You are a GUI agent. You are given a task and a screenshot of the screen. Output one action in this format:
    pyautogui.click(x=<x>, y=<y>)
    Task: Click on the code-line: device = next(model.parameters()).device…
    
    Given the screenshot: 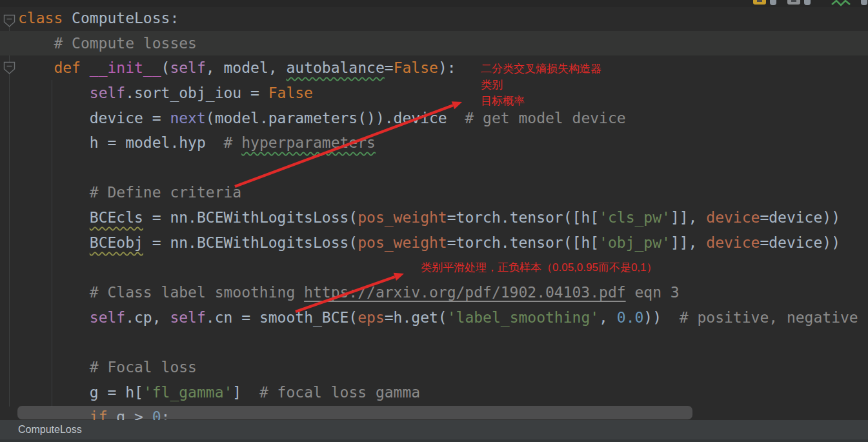 What is the action you would take?
    pyautogui.click(x=434, y=119)
    